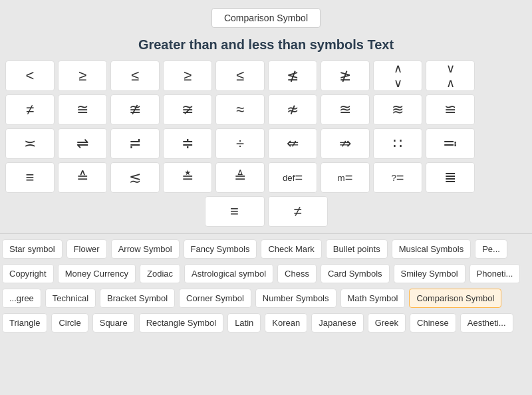 This screenshot has height=395, width=532. What do you see at coordinates (266, 178) in the screenshot?
I see `symbols-row-4: ≡ ≙ ≲ ≛ ≜ def= m= ?= ≣` at bounding box center [266, 178].